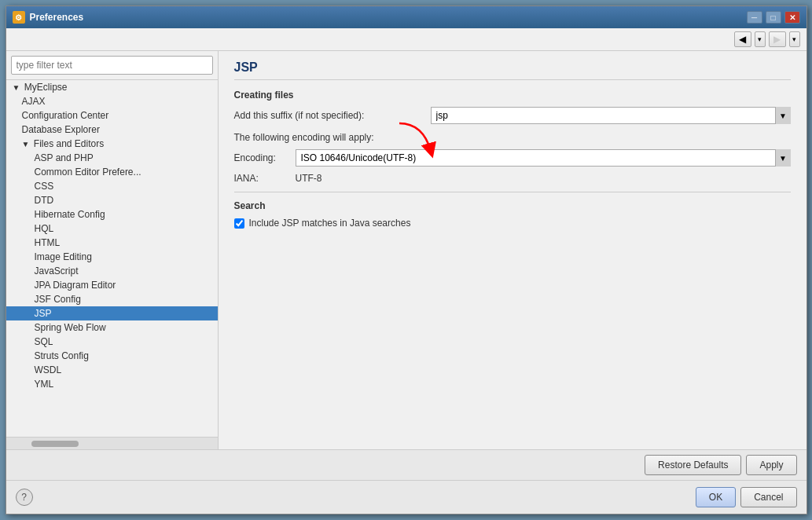  What do you see at coordinates (112, 271) in the screenshot?
I see `tree-item-javascript: JavaScript` at bounding box center [112, 271].